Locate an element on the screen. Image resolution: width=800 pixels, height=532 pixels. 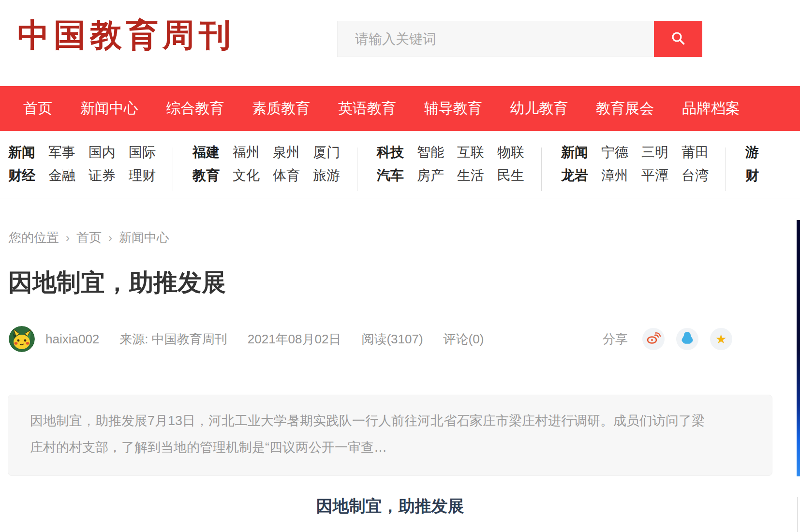
subnav-link-zhangzhou: 漳州 is located at coordinates (615, 176).